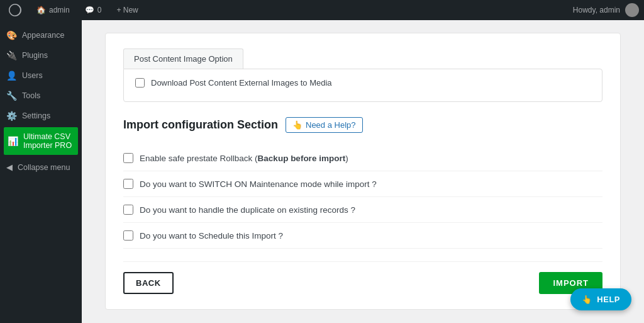 This screenshot has height=323, width=644. What do you see at coordinates (41, 55) in the screenshot?
I see `sidebar-item-plugins: 🔌 Plugins` at bounding box center [41, 55].